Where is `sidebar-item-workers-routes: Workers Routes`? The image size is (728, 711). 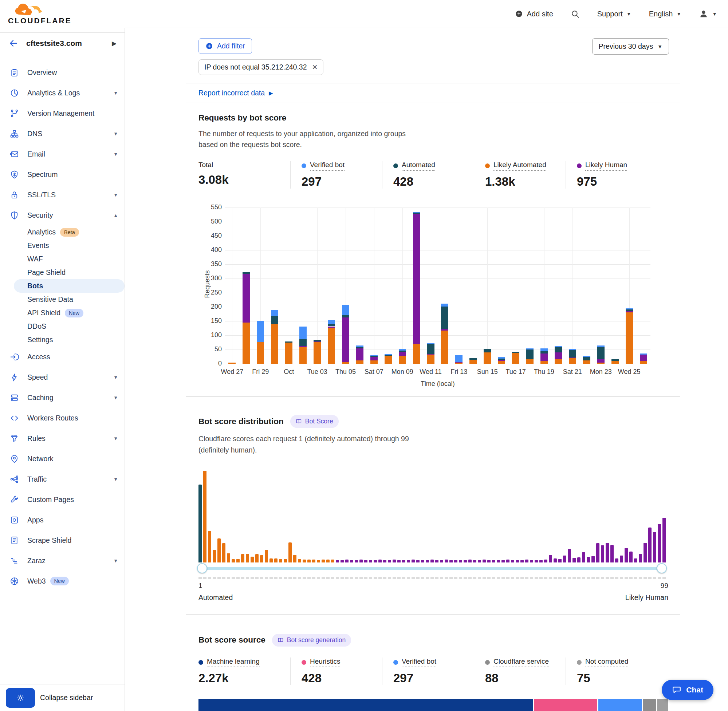 sidebar-item-workers-routes: Workers Routes is located at coordinates (62, 418).